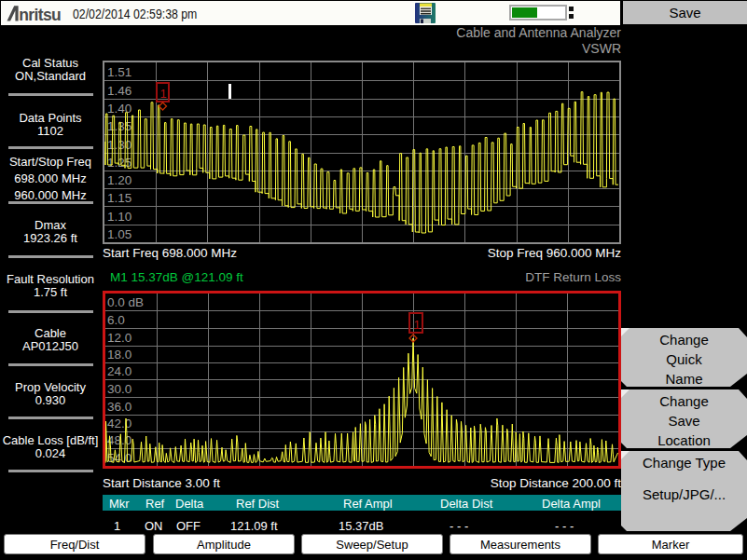 The height and width of the screenshot is (560, 747). Describe the element at coordinates (119, 73) in the screenshot. I see `svg-text: 1.51` at that location.